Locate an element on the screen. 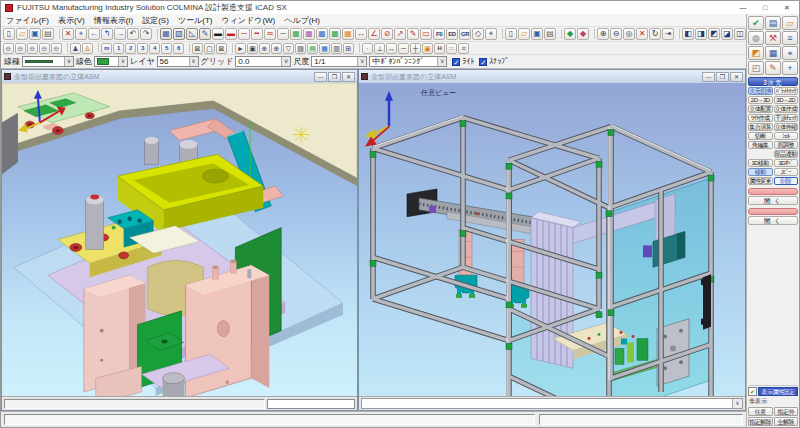  display-btn-1-1: 全解除 is located at coordinates (786, 422).